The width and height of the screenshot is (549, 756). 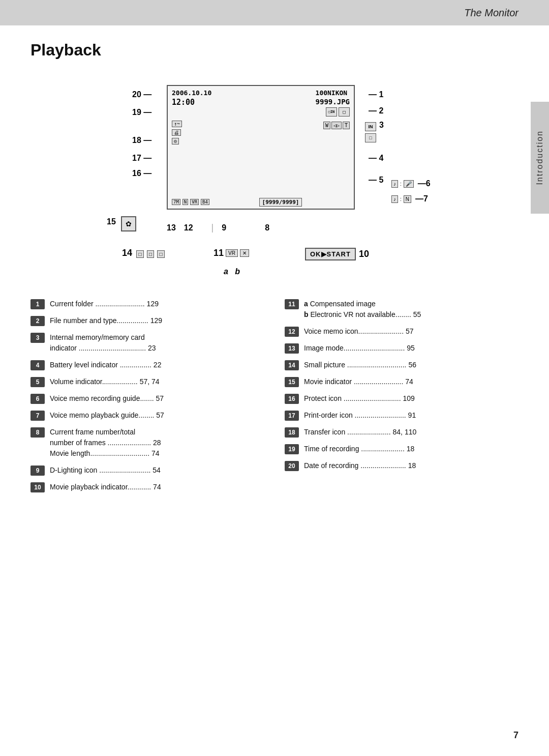 What do you see at coordinates (189, 228) in the screenshot?
I see `label-12: 12` at bounding box center [189, 228].